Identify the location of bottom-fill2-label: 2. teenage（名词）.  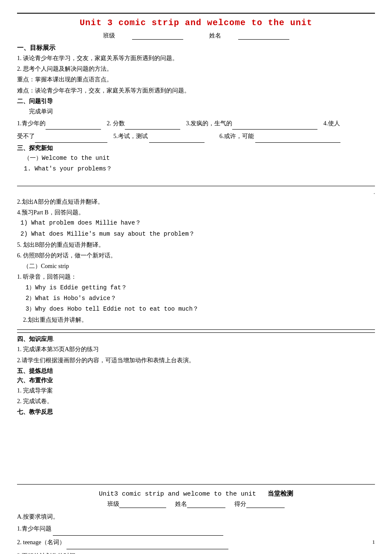
(41, 542).